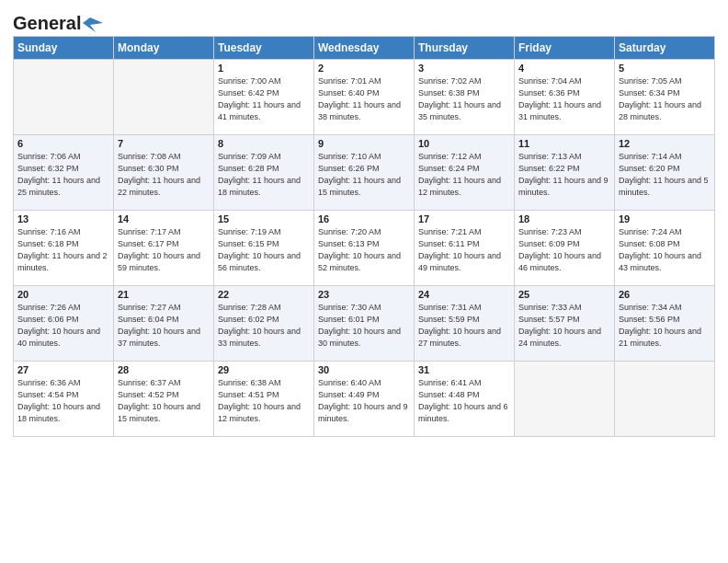 Image resolution: width=728 pixels, height=563 pixels. I want to click on day-number: 5, so click(665, 68).